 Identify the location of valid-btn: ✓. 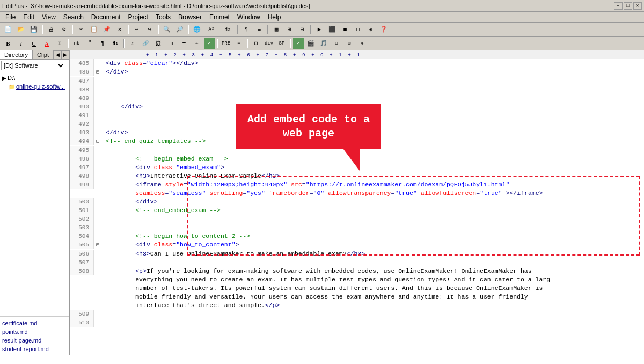
(298, 43).